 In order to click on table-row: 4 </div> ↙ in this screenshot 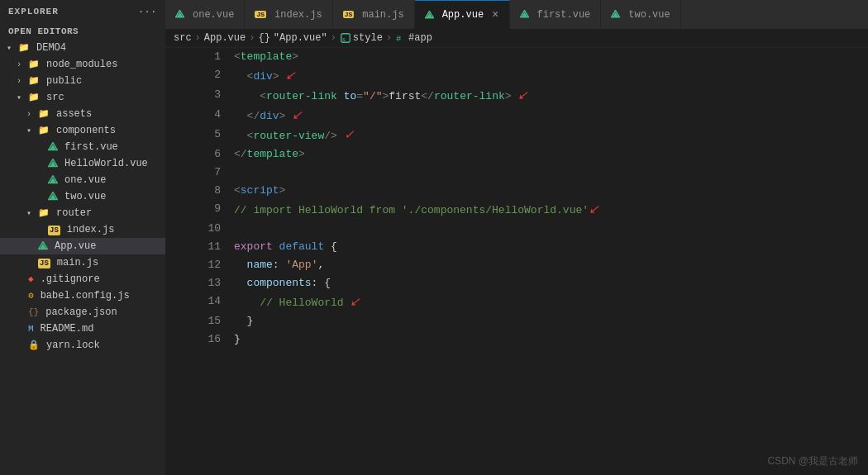, I will do `click(517, 116)`.